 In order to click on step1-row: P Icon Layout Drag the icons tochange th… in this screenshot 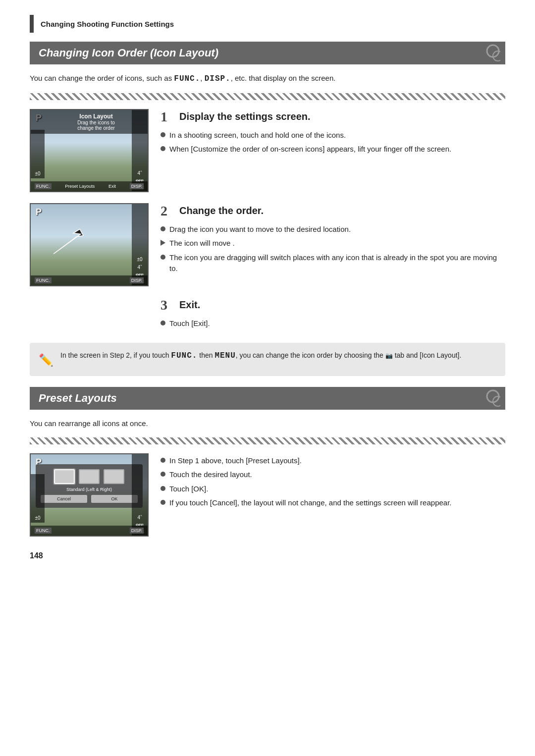, I will do `click(268, 151)`.